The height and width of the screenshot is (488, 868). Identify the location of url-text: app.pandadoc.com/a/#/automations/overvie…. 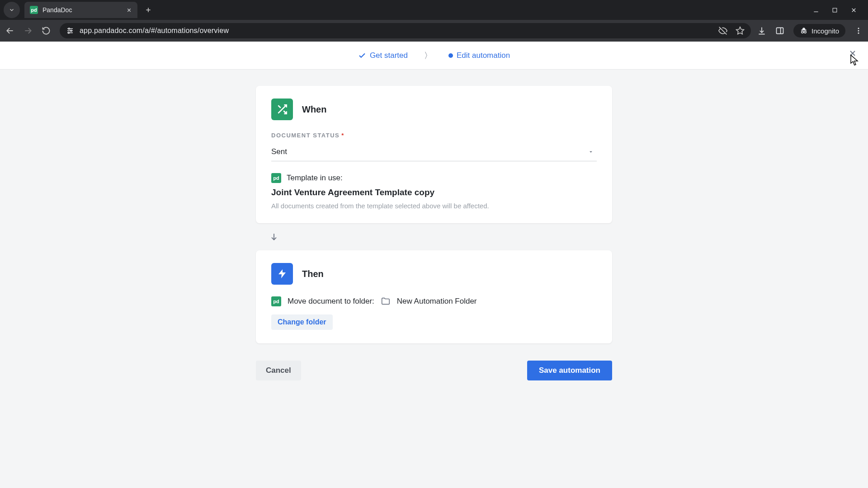
(396, 31).